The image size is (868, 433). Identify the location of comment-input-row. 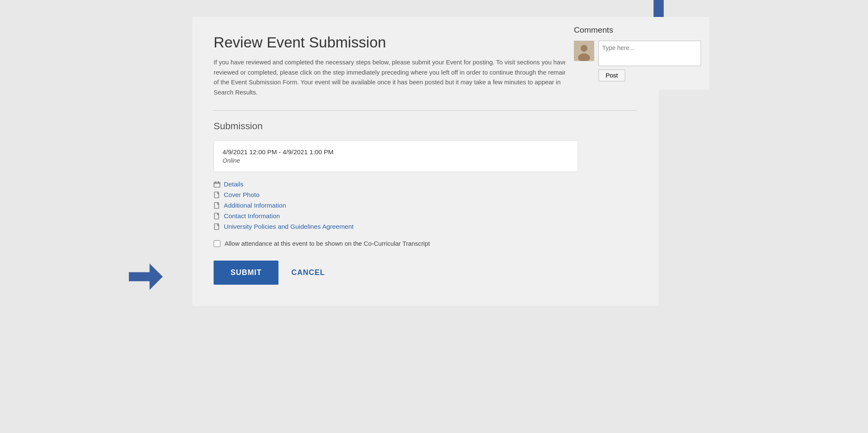
(637, 53).